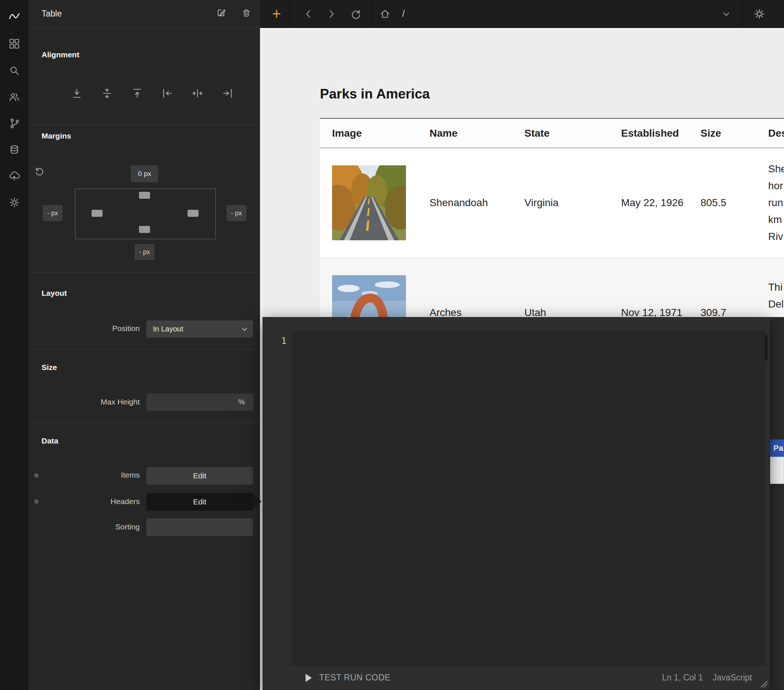  What do you see at coordinates (167, 94) in the screenshot?
I see `align-left-icon` at bounding box center [167, 94].